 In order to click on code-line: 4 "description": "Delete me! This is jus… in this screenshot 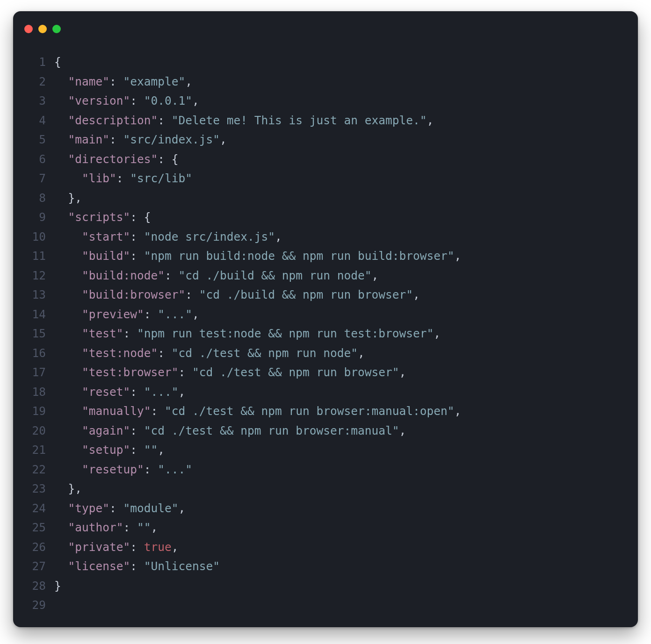, I will do `click(321, 121)`.